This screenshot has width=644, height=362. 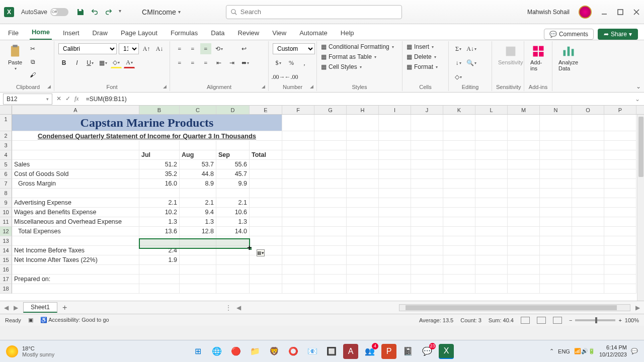 What do you see at coordinates (620, 231) in the screenshot?
I see `cell-P12` at bounding box center [620, 231].